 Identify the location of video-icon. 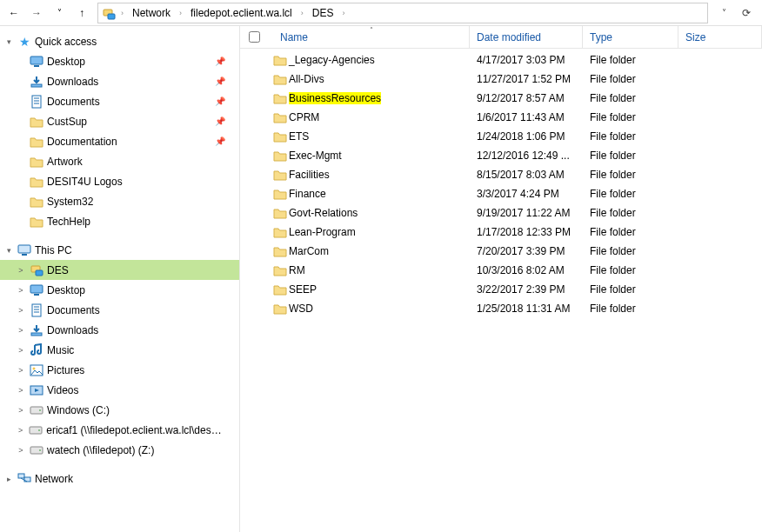
(37, 390).